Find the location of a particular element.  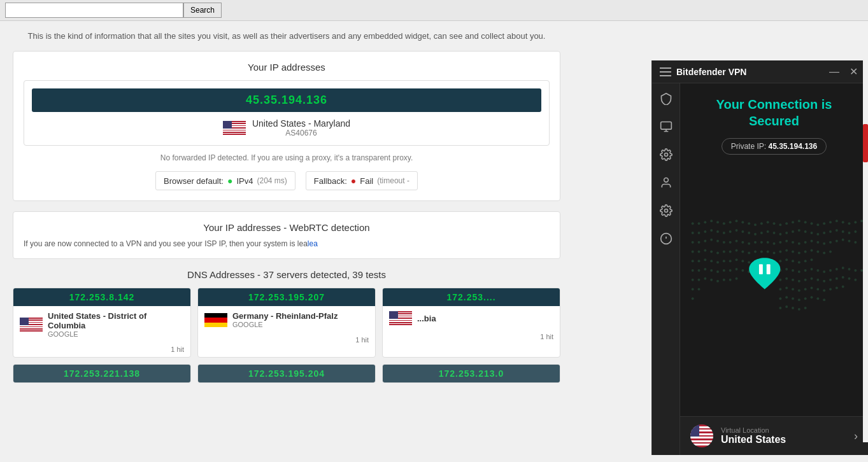

vpn-info-icon is located at coordinates (666, 239).